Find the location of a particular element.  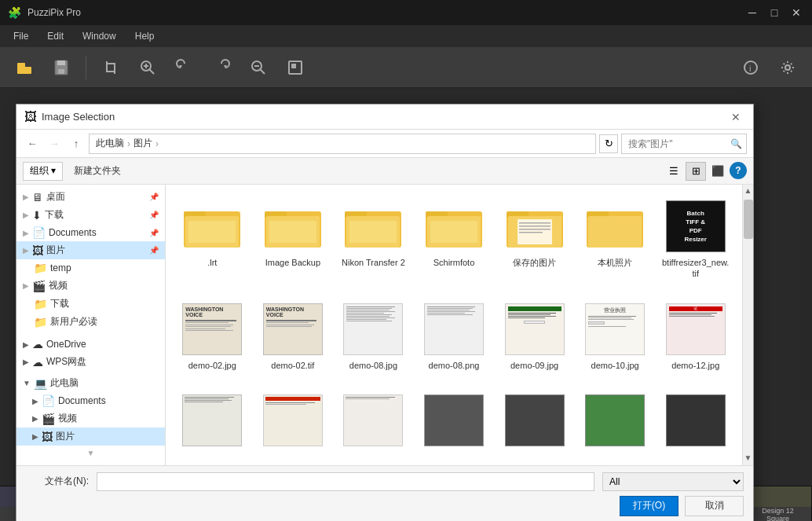

strip-item-12: Design 12Square is located at coordinates (778, 504).